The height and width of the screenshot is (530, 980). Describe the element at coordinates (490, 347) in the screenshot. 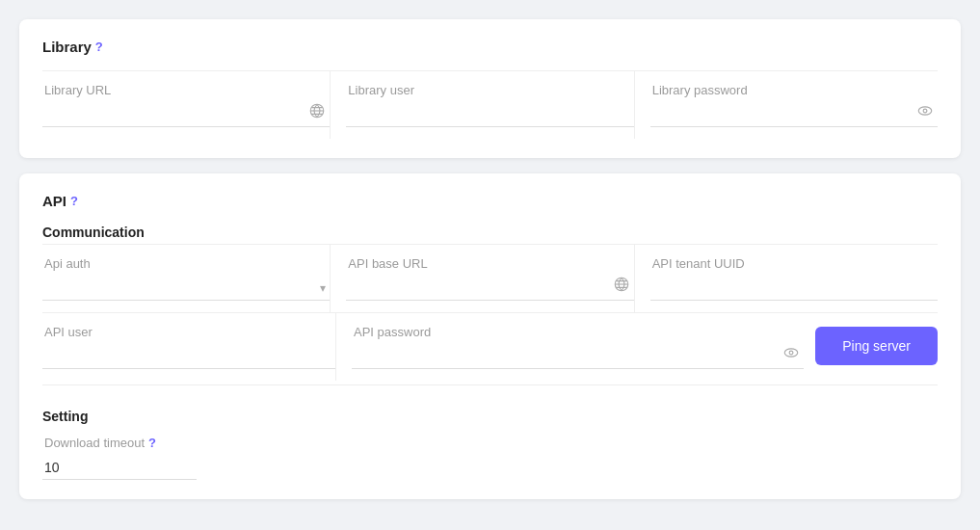

I see `api-row-2: API user API password Ping` at that location.